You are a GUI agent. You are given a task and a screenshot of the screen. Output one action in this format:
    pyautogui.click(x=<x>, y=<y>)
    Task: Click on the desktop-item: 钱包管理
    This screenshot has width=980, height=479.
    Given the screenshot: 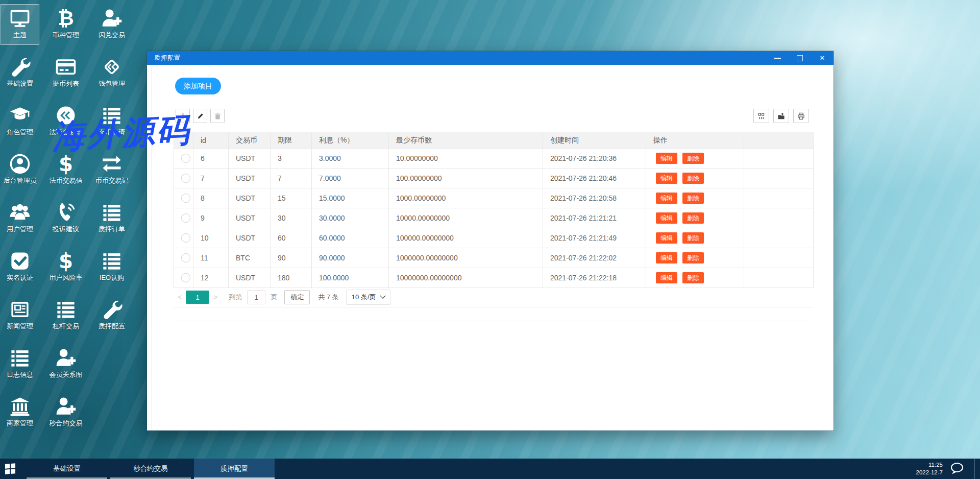 What is the action you would take?
    pyautogui.click(x=112, y=73)
    